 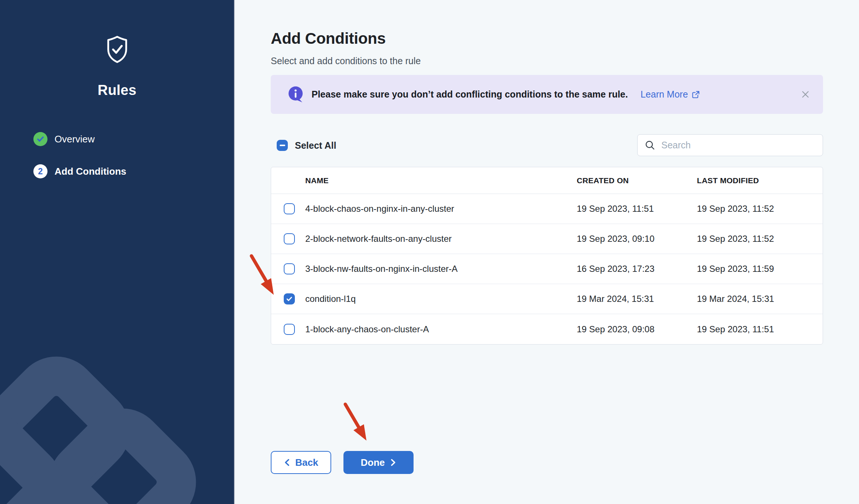 I want to click on table-row: 1-block-any-chaos-on-cluster-A 19 Sep 20…, so click(x=547, y=329).